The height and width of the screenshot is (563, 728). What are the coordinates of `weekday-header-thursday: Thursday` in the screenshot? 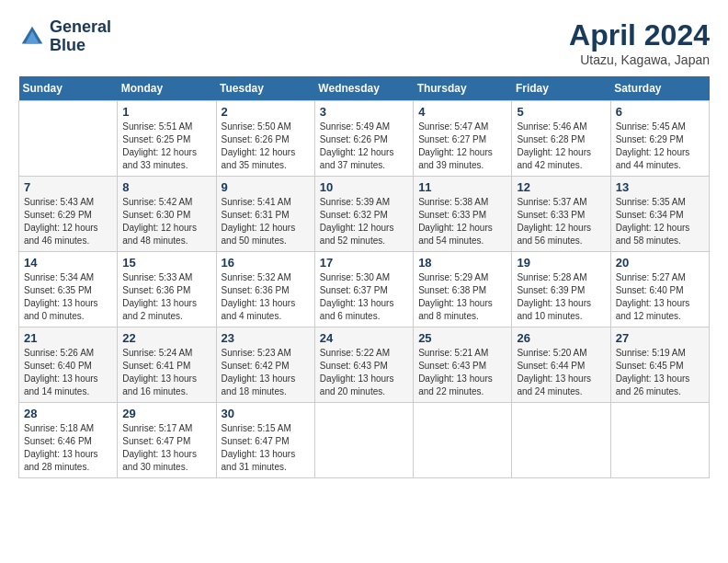 It's located at (463, 88).